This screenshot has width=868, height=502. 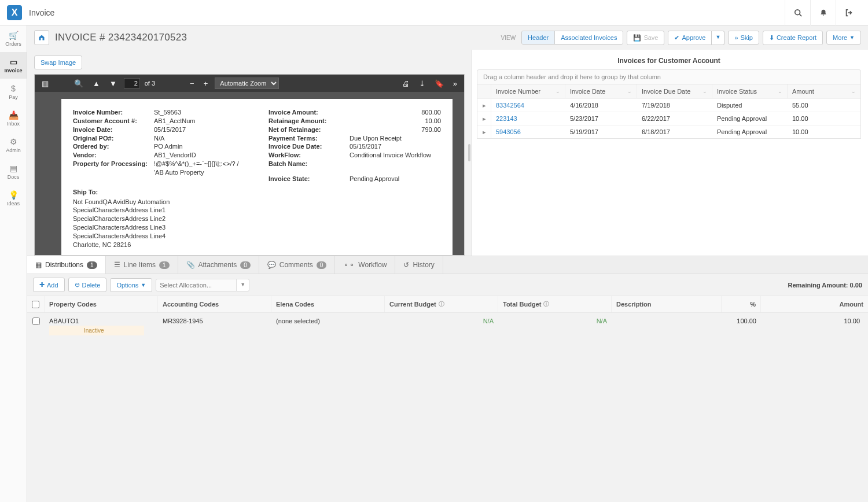 What do you see at coordinates (215, 326) in the screenshot?
I see `accounting-code-cell: MR3928-1945` at bounding box center [215, 326].